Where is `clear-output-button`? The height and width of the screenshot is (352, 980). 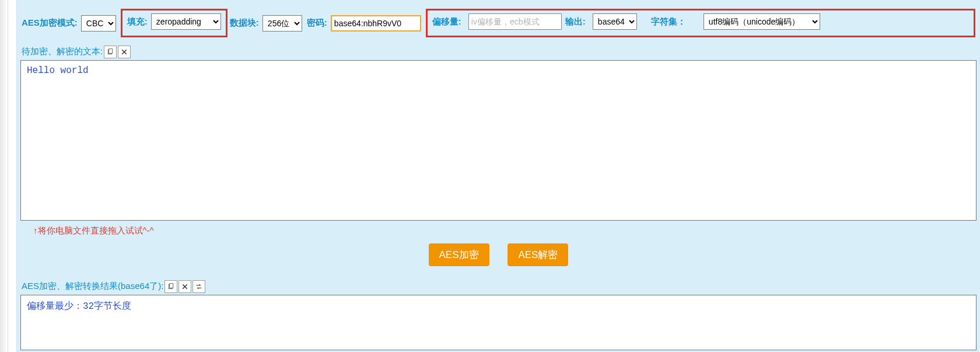 clear-output-button is located at coordinates (185, 287).